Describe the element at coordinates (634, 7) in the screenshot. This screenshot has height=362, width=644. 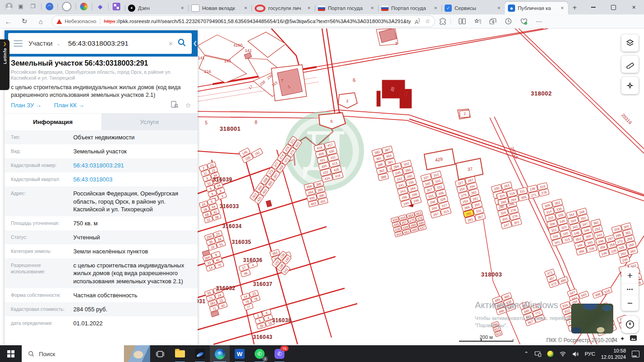
I see `close-button: ✕` at that location.